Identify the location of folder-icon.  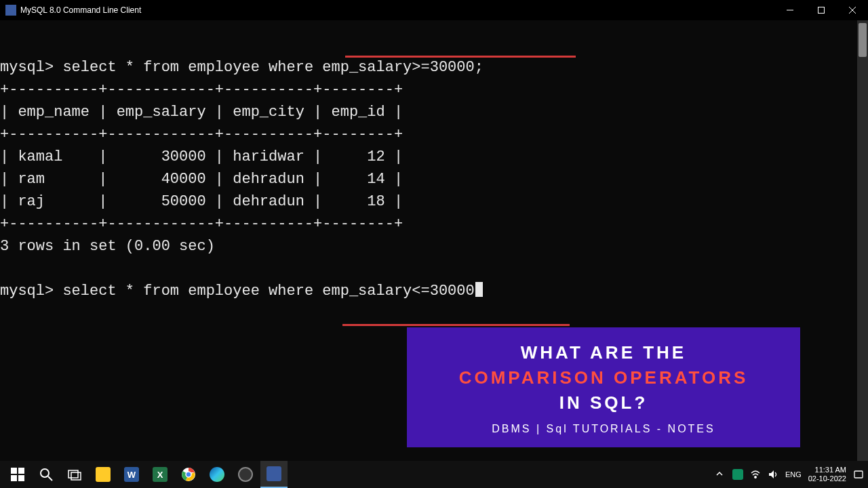
(103, 474).